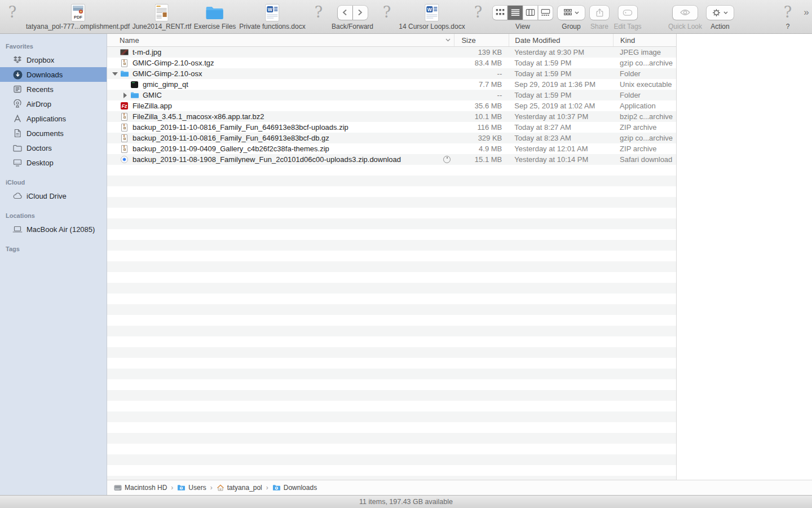 The image size is (812, 508). I want to click on applications-icon, so click(17, 119).